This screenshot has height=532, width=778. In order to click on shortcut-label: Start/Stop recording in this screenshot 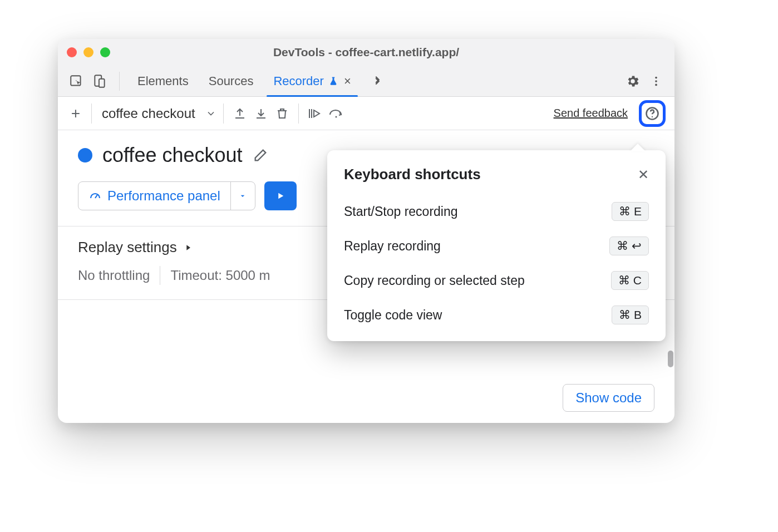, I will do `click(401, 211)`.